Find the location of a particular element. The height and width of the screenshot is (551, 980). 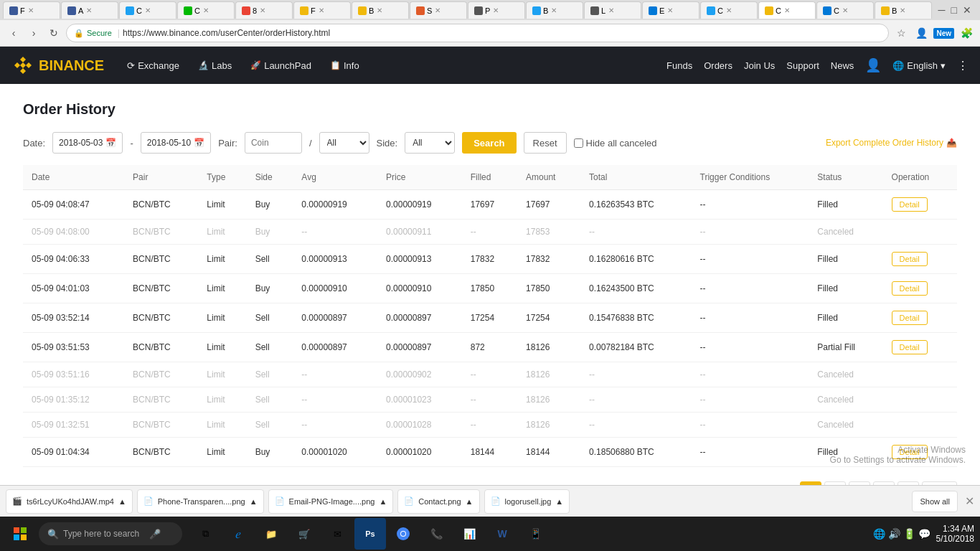

back-button: ‹ is located at coordinates (14, 33).